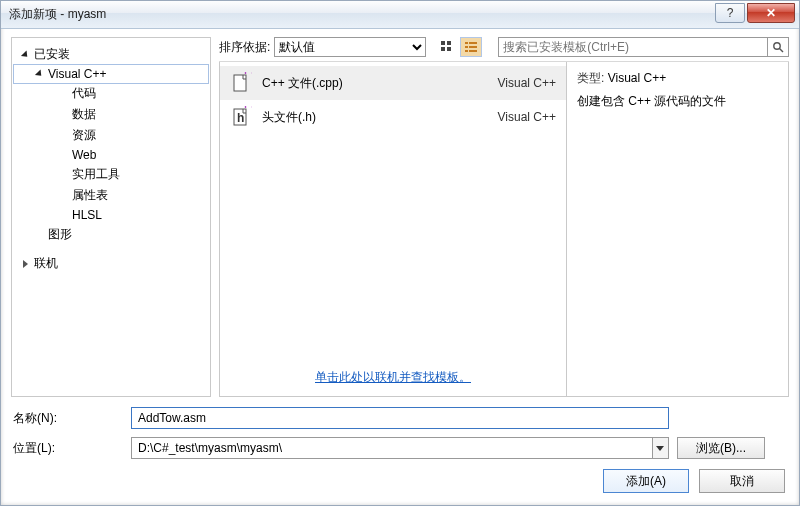 The image size is (800, 506). I want to click on location-dropdown-icon, so click(660, 448).